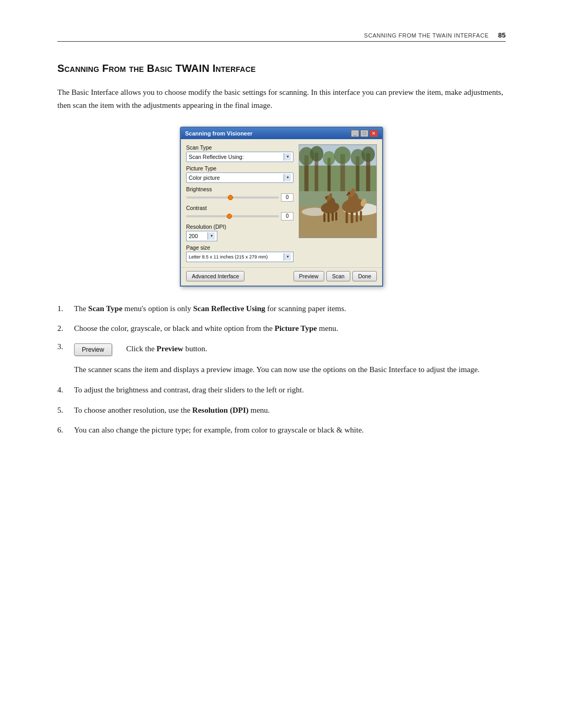 The image size is (563, 728). Describe the element at coordinates (240, 253) in the screenshot. I see `page-size-group: Page size Letter 8.5 x 11 inches (215 x …` at that location.